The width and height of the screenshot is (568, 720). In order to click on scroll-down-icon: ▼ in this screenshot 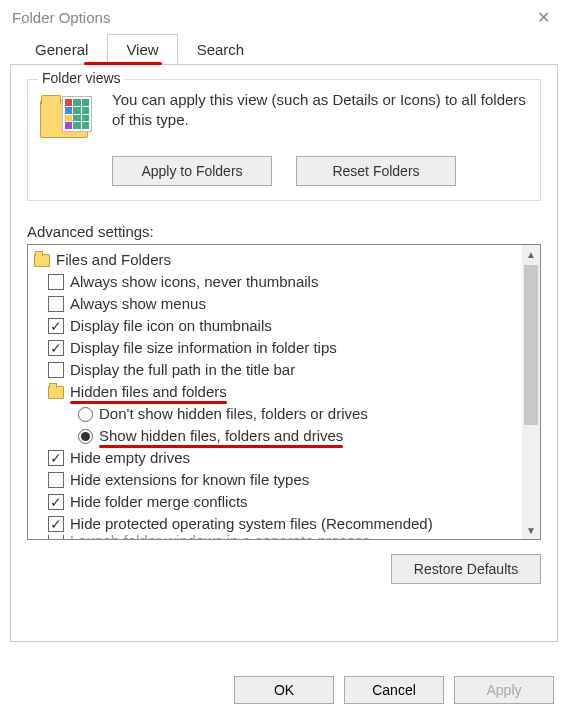, I will do `click(531, 530)`.